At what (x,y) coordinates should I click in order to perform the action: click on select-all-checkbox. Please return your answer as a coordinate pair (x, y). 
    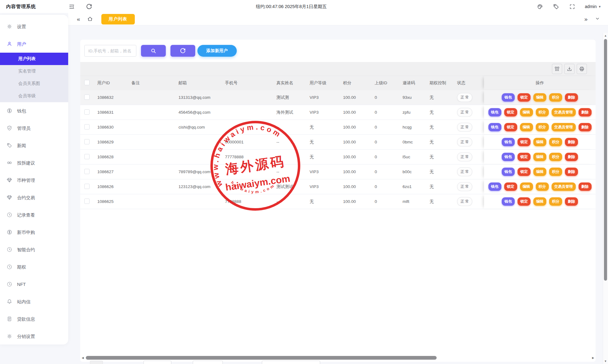
    Looking at the image, I should click on (87, 82).